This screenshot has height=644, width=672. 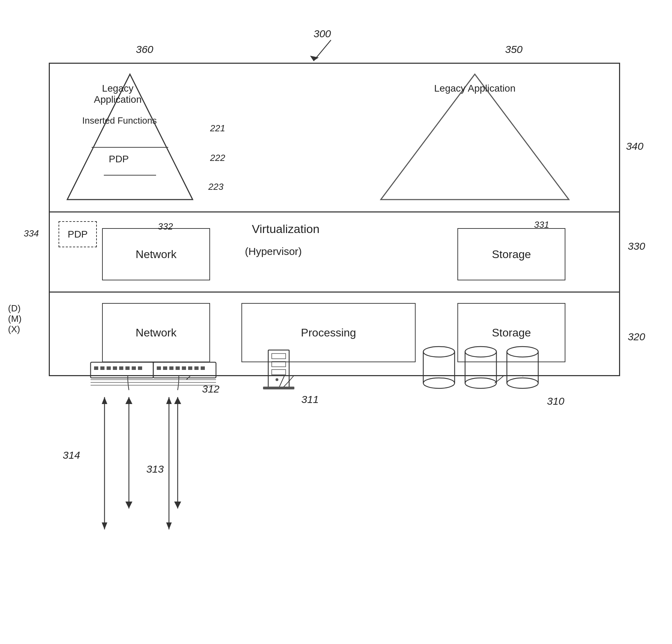 What do you see at coordinates (636, 246) in the screenshot?
I see `ref-330: 330` at bounding box center [636, 246].